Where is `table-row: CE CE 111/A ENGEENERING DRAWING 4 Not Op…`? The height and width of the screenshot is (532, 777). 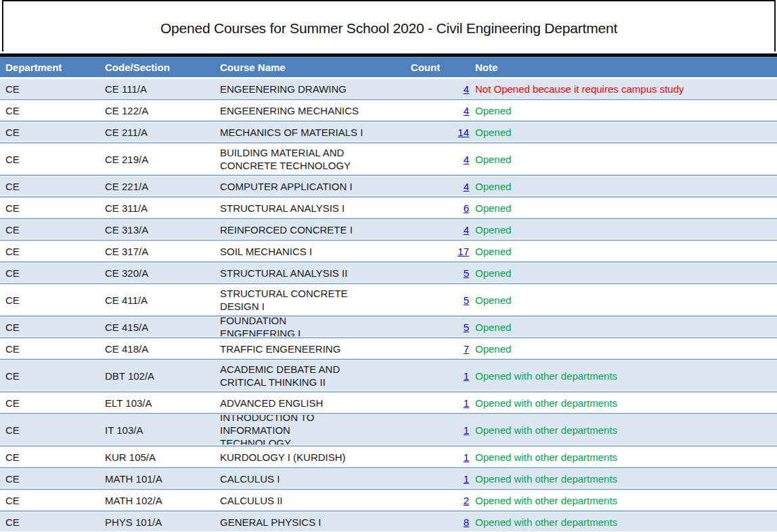 table-row: CE CE 111/A ENGEENERING DRAWING 4 Not Op… is located at coordinates (388, 89).